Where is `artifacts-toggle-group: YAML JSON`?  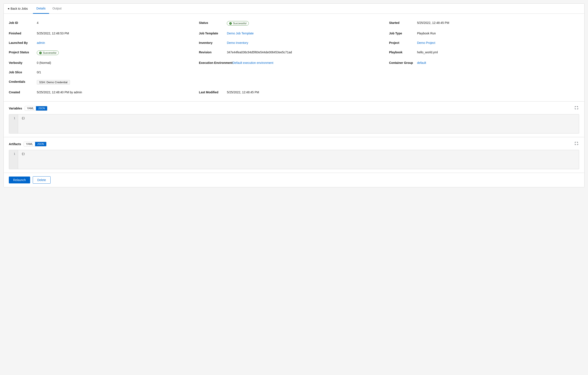
artifacts-toggle-group: YAML JSON is located at coordinates (35, 144).